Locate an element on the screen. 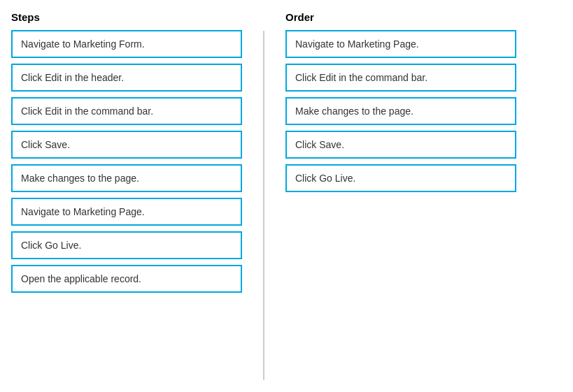  steps-item-0: Navigate to Marketing Form. is located at coordinates (127, 44).